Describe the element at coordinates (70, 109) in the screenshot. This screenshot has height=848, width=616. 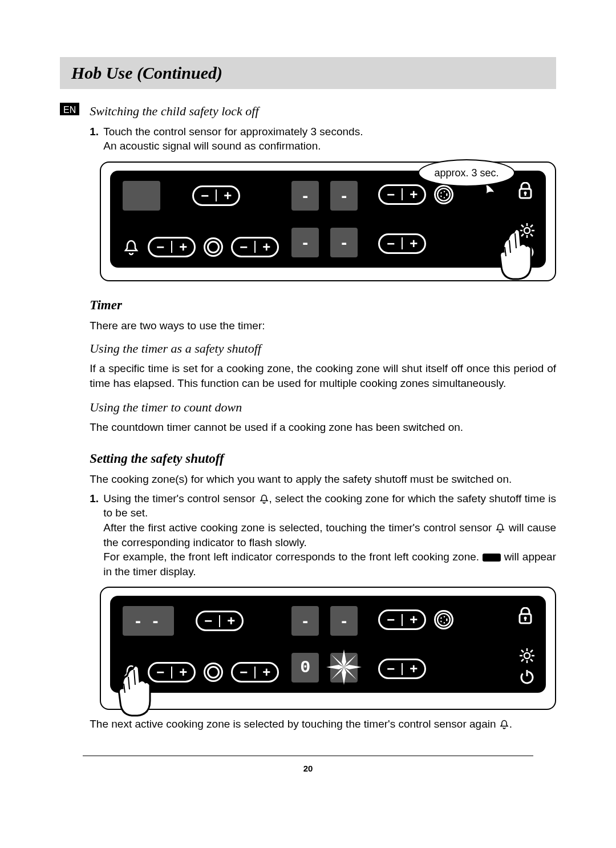
I see `language-badge: EN` at that location.